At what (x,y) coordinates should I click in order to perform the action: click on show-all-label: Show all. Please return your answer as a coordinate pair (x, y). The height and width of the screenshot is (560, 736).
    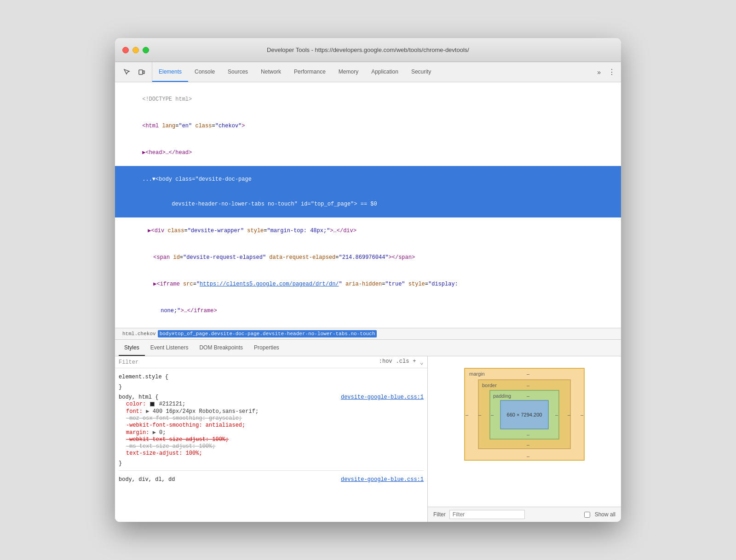
    Looking at the image, I should click on (605, 514).